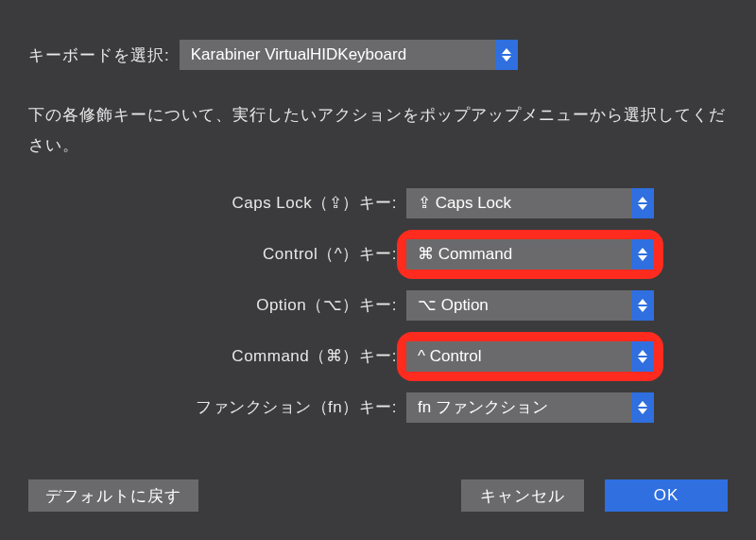 The image size is (756, 540). Describe the element at coordinates (530, 357) in the screenshot. I see `modifier-select: ^ Control` at that location.